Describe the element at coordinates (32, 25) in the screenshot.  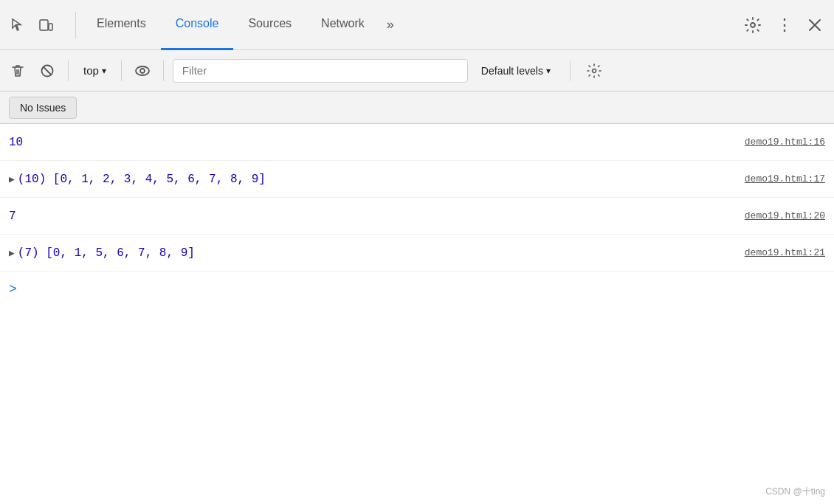
I see `devtools-icons` at that location.